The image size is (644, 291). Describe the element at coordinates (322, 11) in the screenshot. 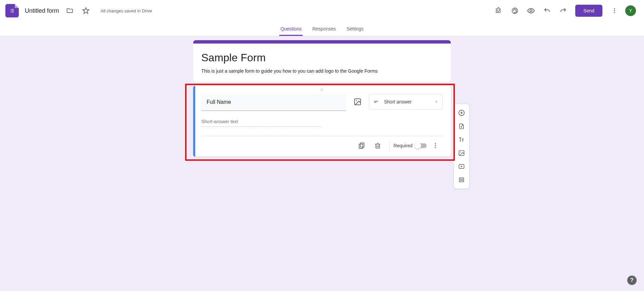

I see `app-header: Untitled form All changes saved in Drive…` at that location.